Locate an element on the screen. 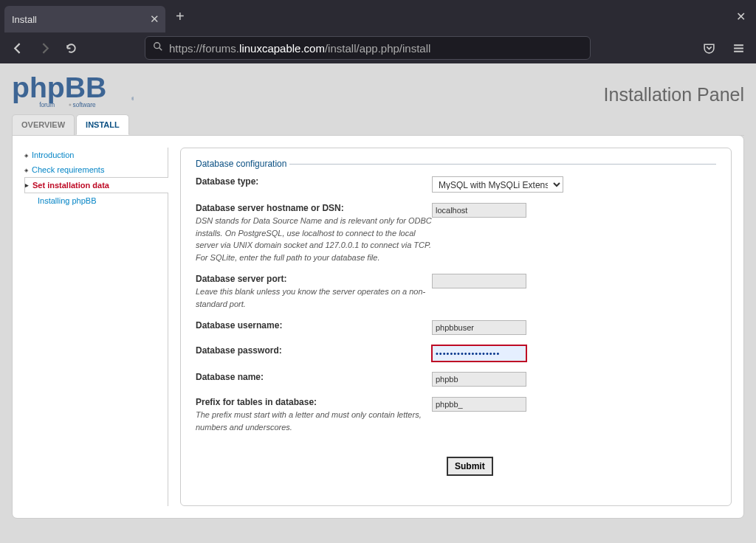 Image resolution: width=756 pixels, height=543 pixels. pocket-button is located at coordinates (709, 48).